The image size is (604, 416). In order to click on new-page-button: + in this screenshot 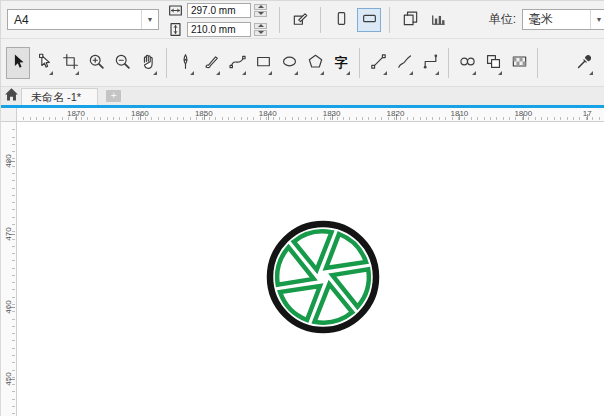, I will do `click(114, 96)`.